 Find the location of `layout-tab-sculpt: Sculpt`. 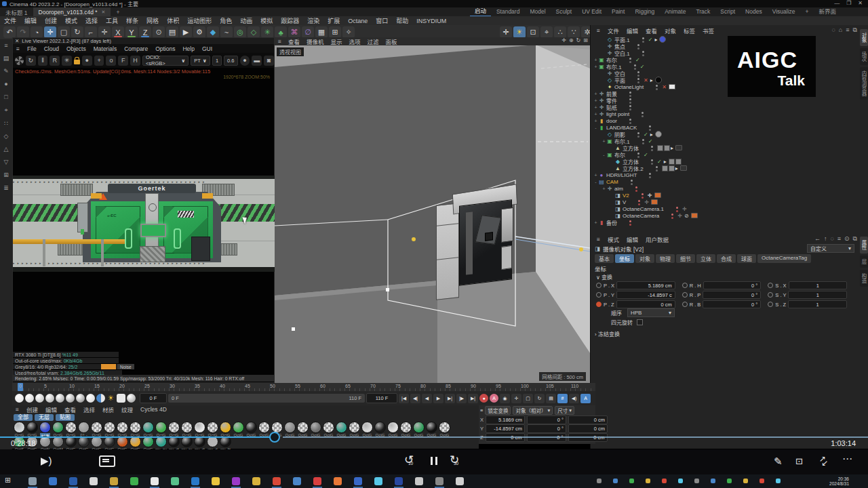

layout-tab-sculpt: Sculpt is located at coordinates (564, 12).